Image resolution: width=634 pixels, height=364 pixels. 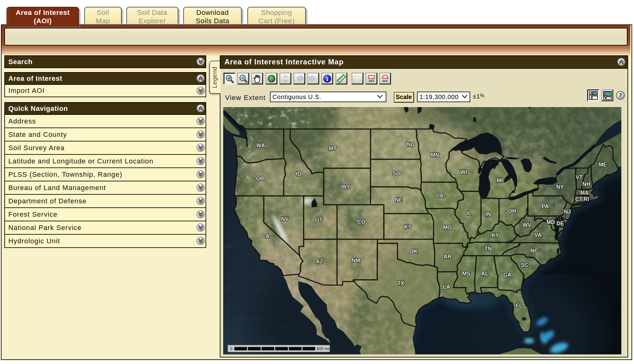 I want to click on svg-text: AZ, so click(x=319, y=262).